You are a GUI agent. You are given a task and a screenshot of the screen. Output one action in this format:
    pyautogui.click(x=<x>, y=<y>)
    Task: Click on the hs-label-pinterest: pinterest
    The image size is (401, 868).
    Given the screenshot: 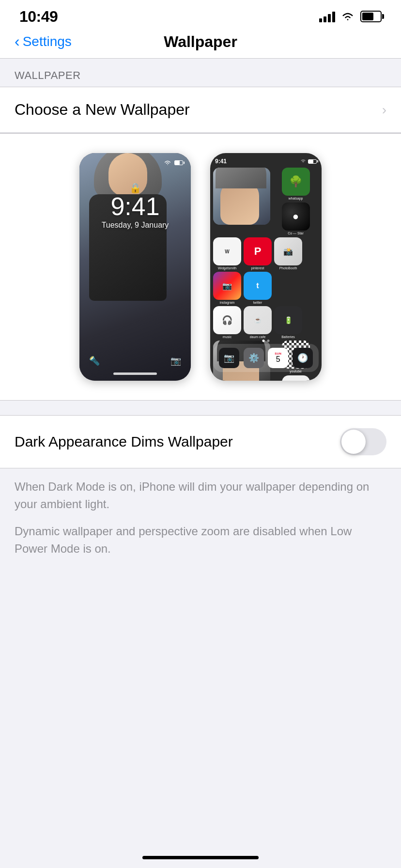 What is the action you would take?
    pyautogui.click(x=258, y=268)
    